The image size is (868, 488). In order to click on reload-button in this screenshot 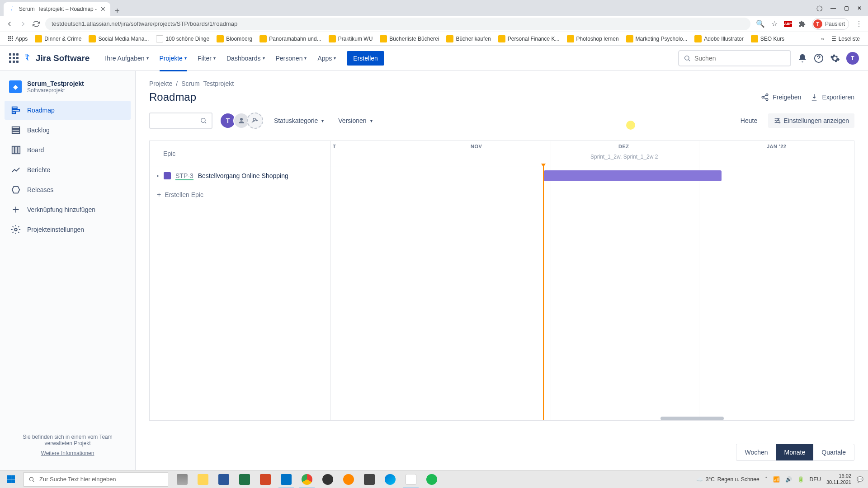, I will do `click(36, 24)`.